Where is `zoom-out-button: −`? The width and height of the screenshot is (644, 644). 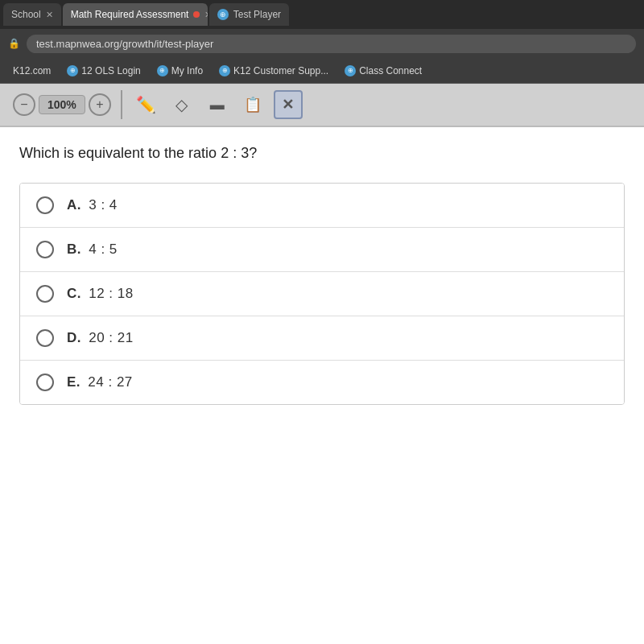
zoom-out-button: − is located at coordinates (24, 105).